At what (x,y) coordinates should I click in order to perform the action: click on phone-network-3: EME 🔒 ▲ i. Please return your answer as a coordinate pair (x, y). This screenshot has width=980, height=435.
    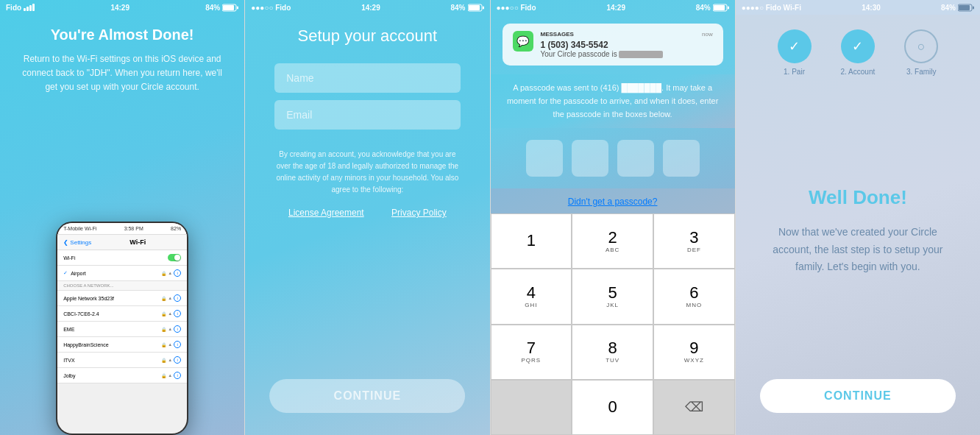
    Looking at the image, I should click on (122, 330).